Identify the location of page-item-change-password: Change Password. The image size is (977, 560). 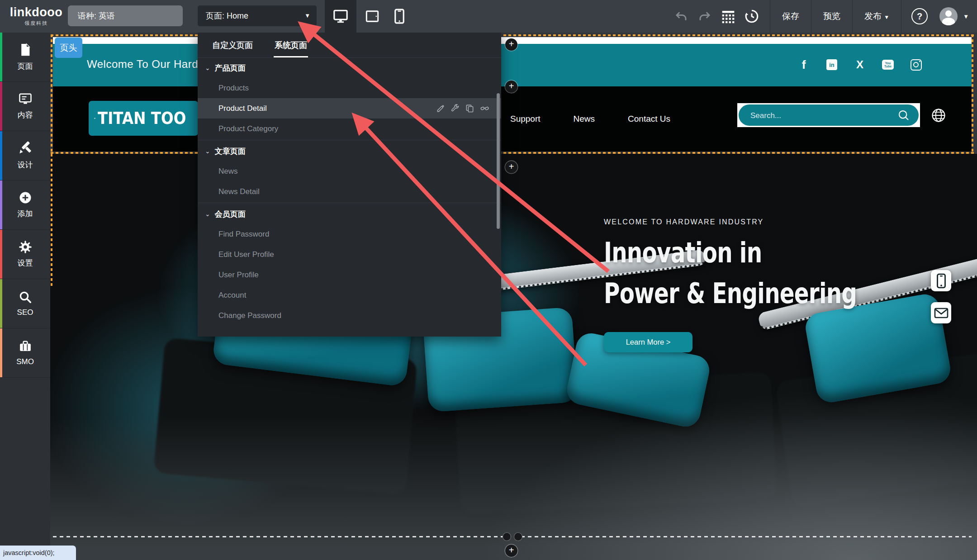
(349, 316).